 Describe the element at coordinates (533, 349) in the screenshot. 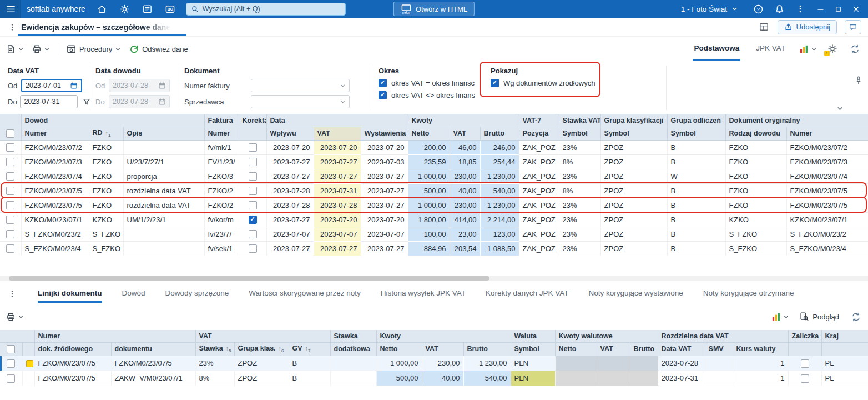

I see `column-header-waluta: Symbol` at that location.